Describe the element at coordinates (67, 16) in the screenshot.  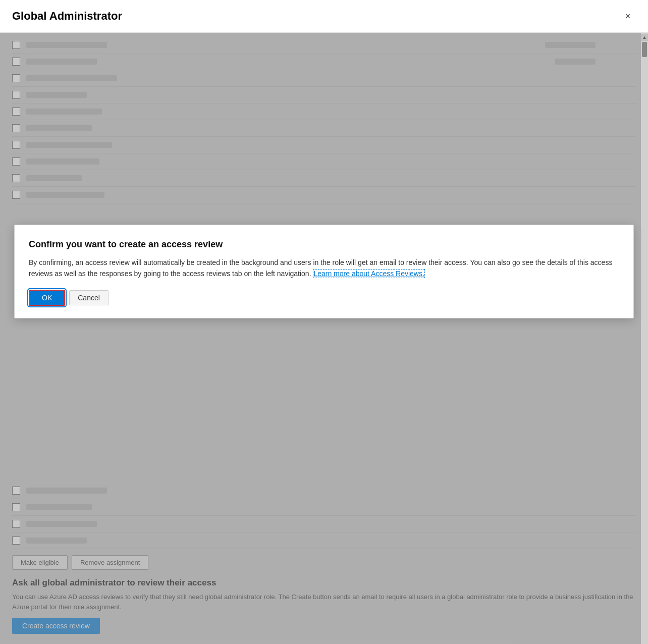
I see `panel-title: Global Administrator` at that location.